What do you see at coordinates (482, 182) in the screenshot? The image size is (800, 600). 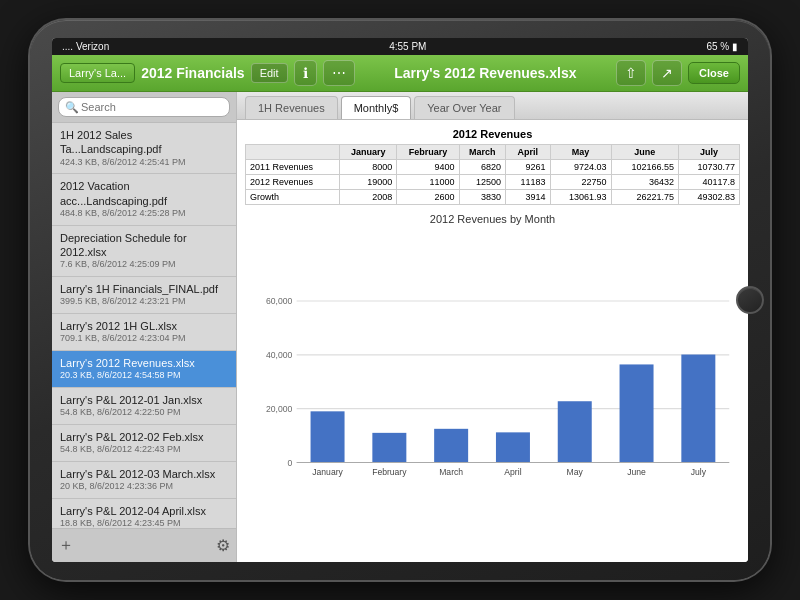 I see `cell-value: 12500` at bounding box center [482, 182].